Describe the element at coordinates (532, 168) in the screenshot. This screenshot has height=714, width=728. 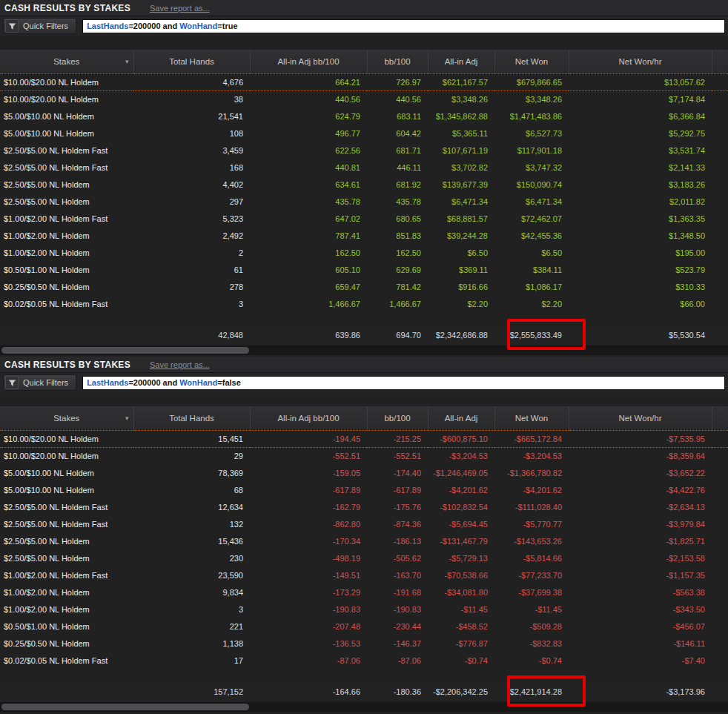
I see `cell-net: $3,747.32` at that location.